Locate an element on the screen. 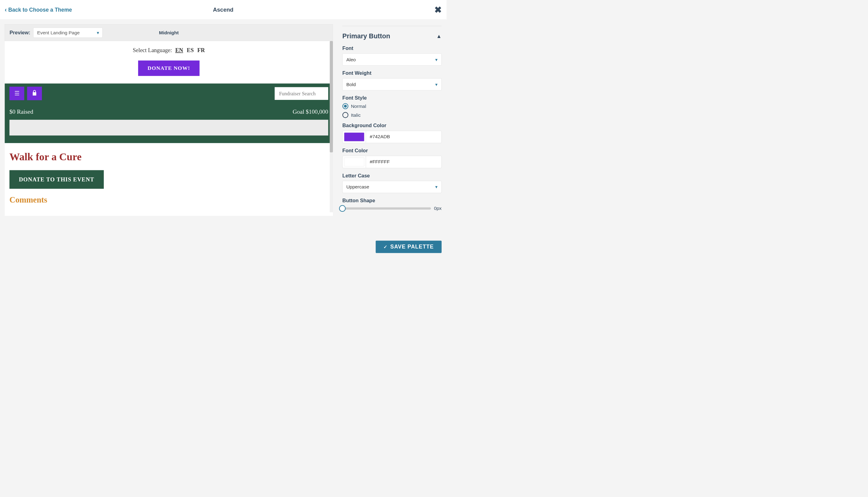 Image resolution: width=868 pixels, height=497 pixels. chevron-left-icon: ‹ is located at coordinates (5, 10).